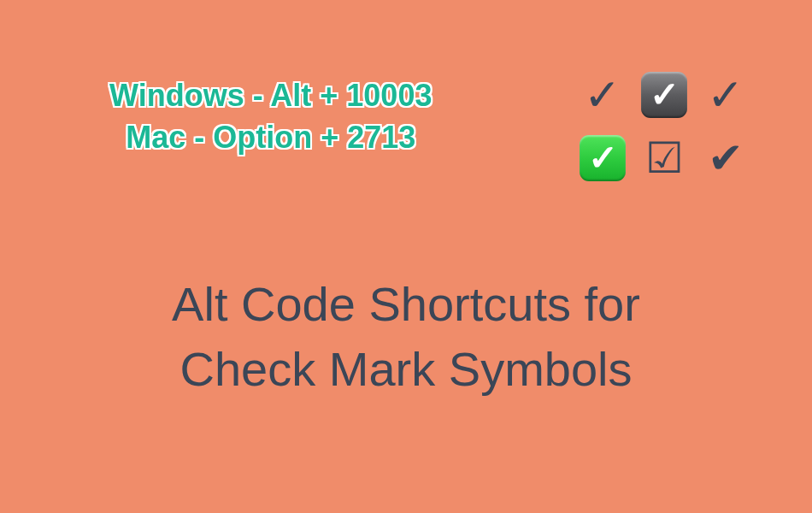 Image resolution: width=812 pixels, height=513 pixels. Describe the element at coordinates (603, 158) in the screenshot. I see `check-mark-button-green-icon: ✓` at that location.